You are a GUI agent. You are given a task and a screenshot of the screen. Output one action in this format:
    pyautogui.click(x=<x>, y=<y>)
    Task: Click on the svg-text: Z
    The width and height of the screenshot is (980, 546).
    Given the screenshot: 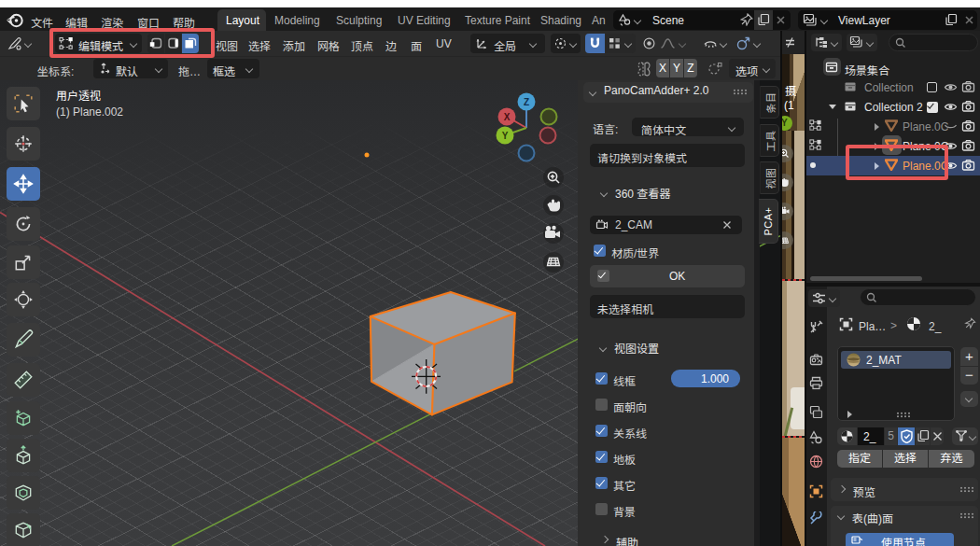 What is the action you would take?
    pyautogui.click(x=526, y=103)
    